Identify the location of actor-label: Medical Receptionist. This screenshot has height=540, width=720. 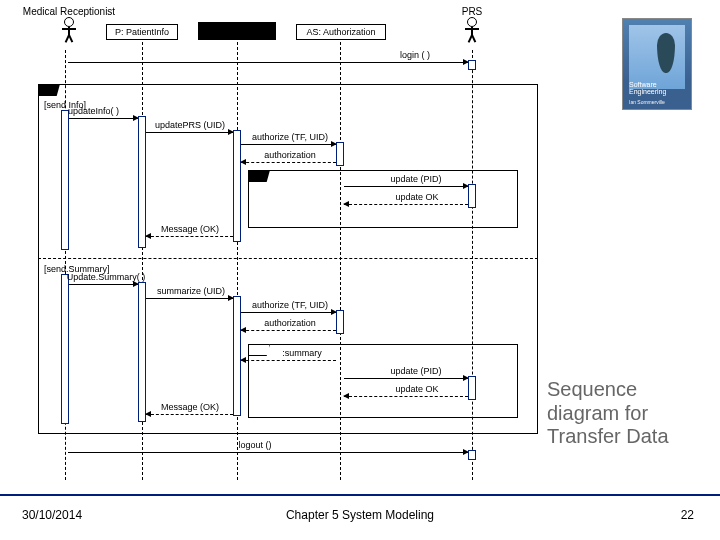
(69, 12).